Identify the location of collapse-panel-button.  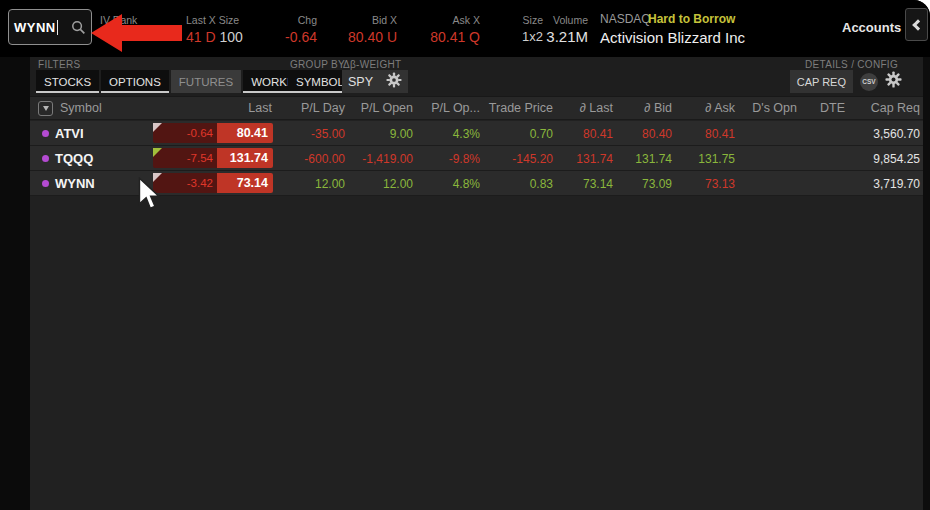
(916, 24).